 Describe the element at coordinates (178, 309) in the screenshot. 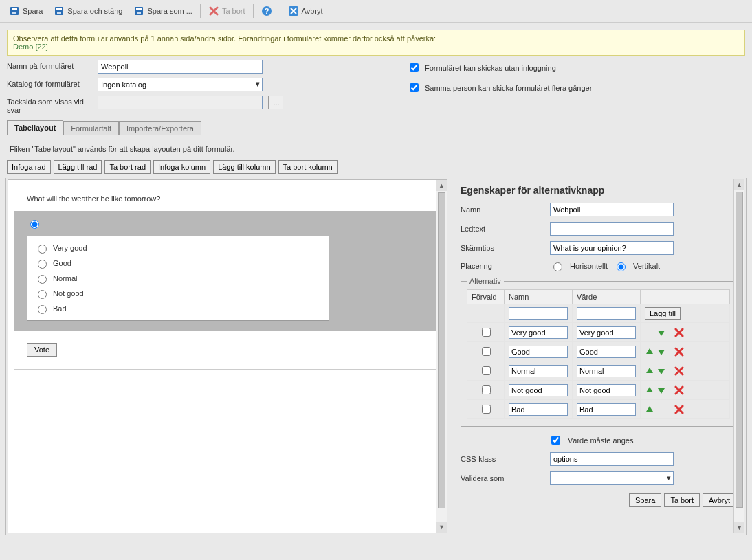

I see `option-row: Bad` at that location.